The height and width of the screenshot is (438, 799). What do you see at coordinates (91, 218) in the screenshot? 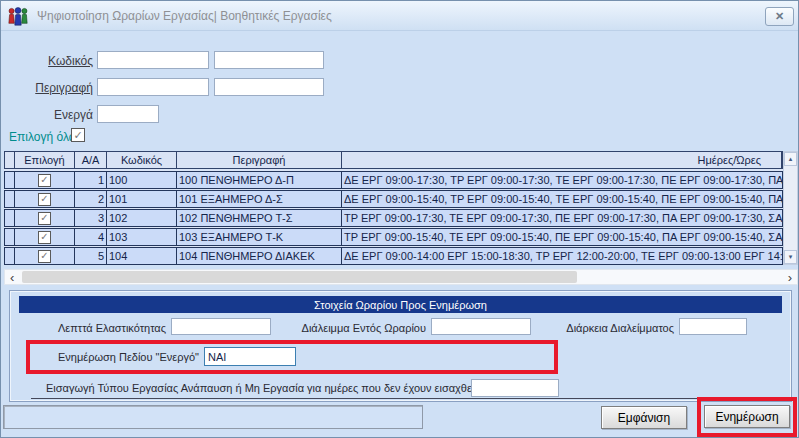
I see `cell-aa: 3` at bounding box center [91, 218].